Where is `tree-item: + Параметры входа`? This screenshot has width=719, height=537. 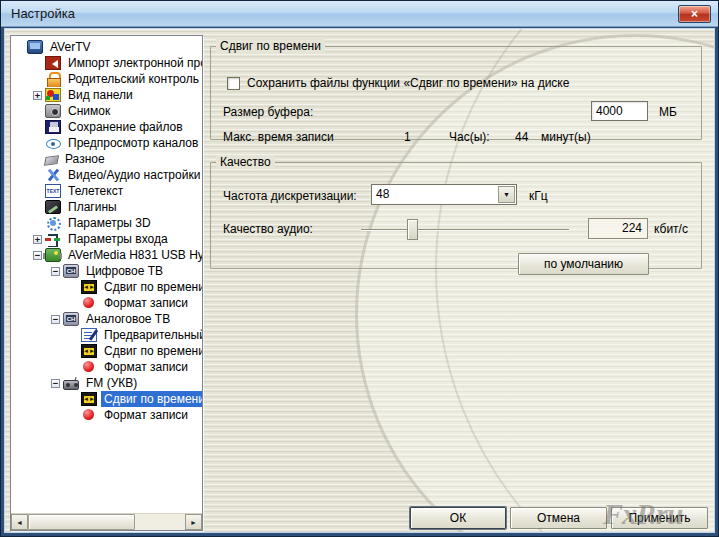 tree-item: + Параметры входа is located at coordinates (106, 239).